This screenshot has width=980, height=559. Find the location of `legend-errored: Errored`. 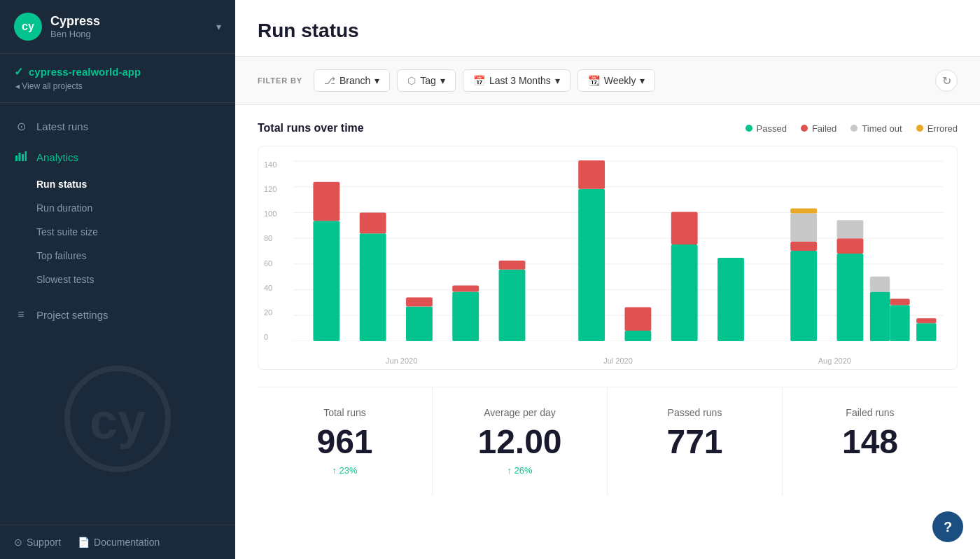

legend-errored: Errored is located at coordinates (937, 129).